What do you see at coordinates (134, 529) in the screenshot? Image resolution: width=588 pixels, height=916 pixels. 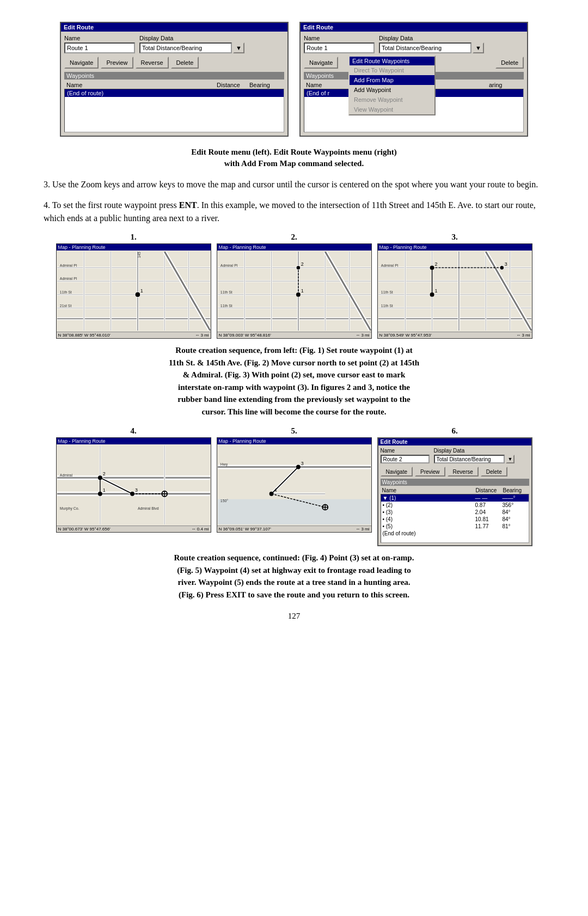 I see `figure-4-status: N 38°00.673' W 95°47.656' ↔ 0.4 mi` at bounding box center [134, 529].